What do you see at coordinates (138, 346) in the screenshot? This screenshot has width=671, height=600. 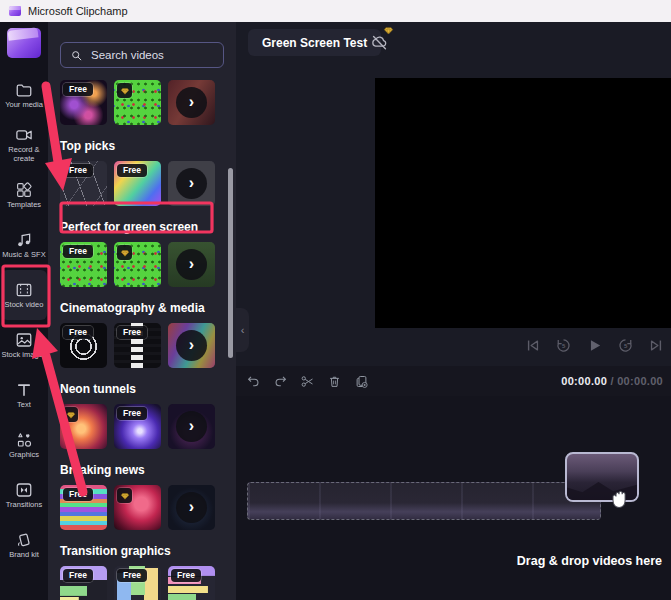 I see `video-thumbnail-bw-typography: Free` at bounding box center [138, 346].